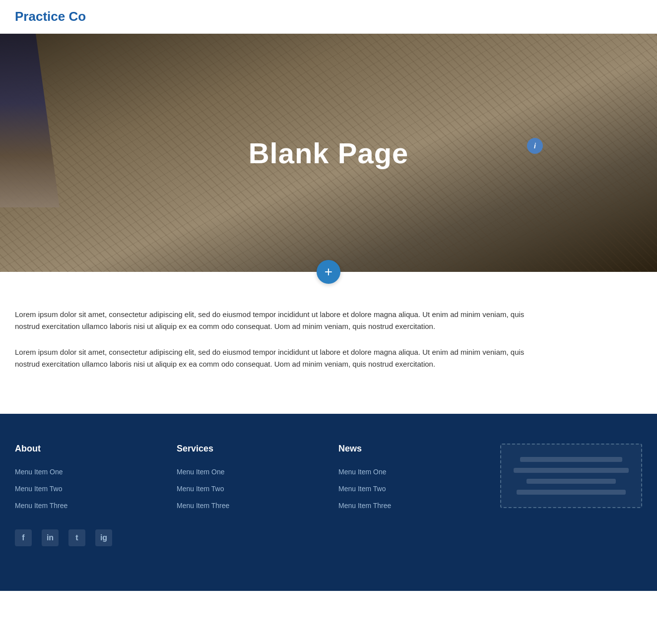 The width and height of the screenshot is (657, 644). Describe the element at coordinates (571, 495) in the screenshot. I see `footer-col-widget` at that location.